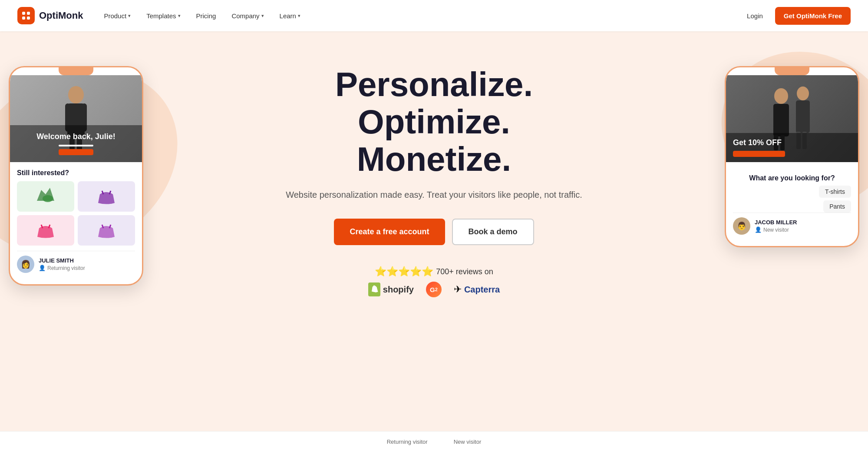  What do you see at coordinates (26, 264) in the screenshot?
I see `user-avatar-left: 👩` at bounding box center [26, 264].